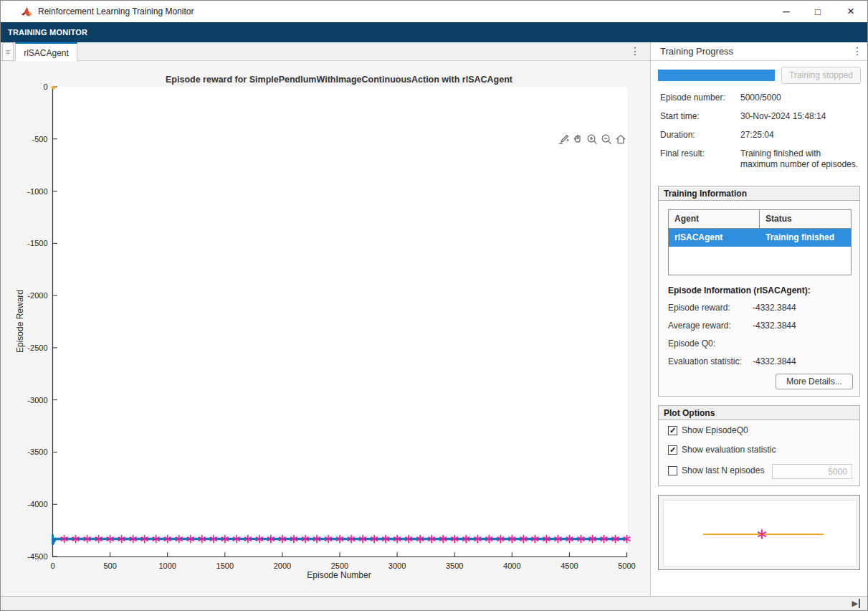 This screenshot has width=868, height=611. What do you see at coordinates (759, 194) in the screenshot?
I see `training-information-header: Training Information` at bounding box center [759, 194].